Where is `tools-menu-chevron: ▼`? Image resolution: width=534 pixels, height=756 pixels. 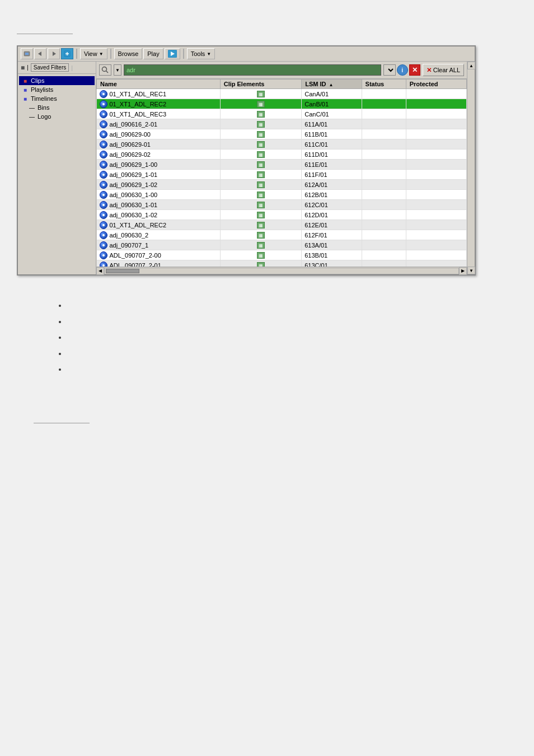
tools-menu-chevron: ▼ is located at coordinates (209, 54).